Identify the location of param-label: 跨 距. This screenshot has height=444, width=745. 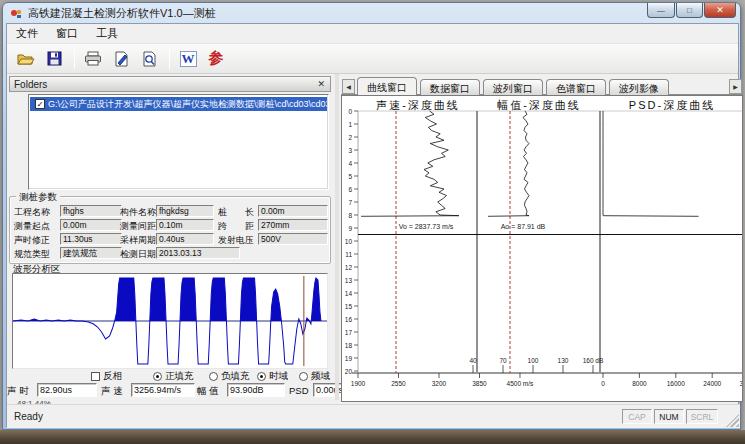
(239, 226).